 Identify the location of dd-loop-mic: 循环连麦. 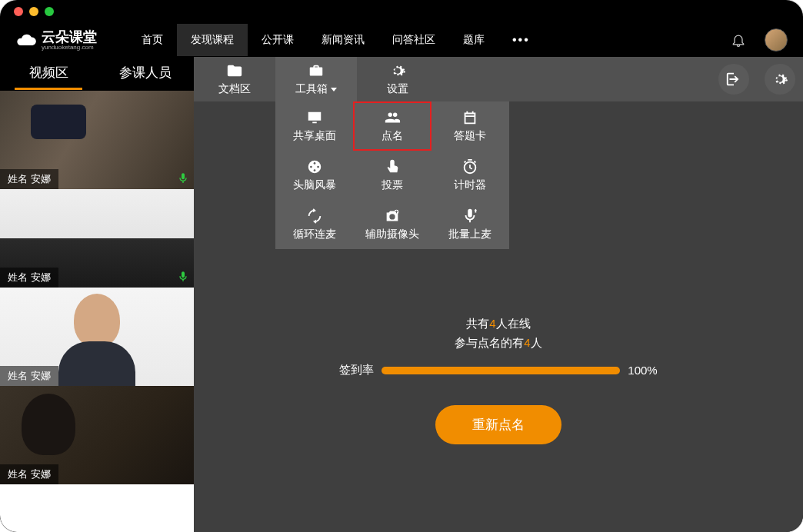
(314, 224).